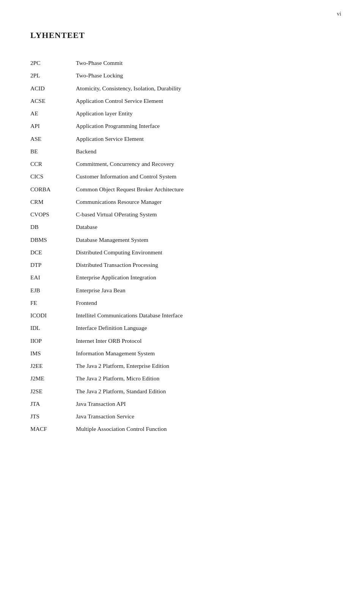  I want to click on abbreviation-key: CRM, so click(53, 202).